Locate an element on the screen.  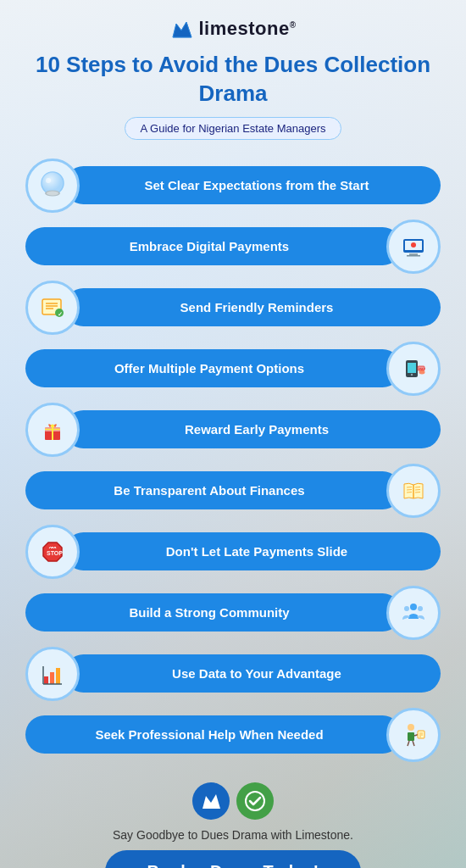
step-row-7: STOP Don't Let Late Payments Slide is located at coordinates (233, 552).